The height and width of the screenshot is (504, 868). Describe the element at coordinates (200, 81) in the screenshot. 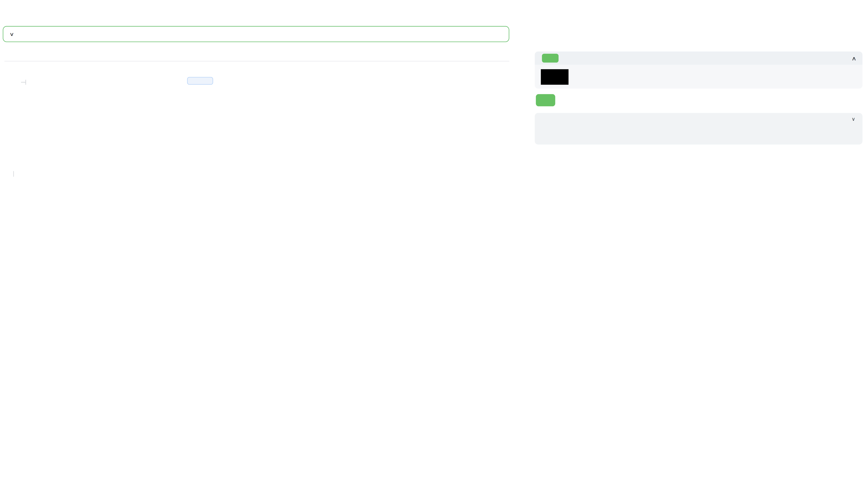

I see `partial-value-chip` at that location.